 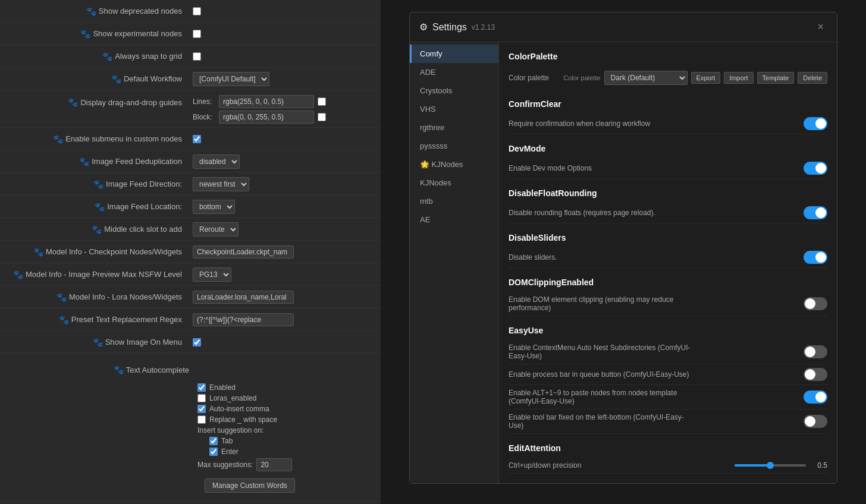 What do you see at coordinates (190, 252) in the screenshot?
I see `model-ckpt-row: 🐾 Model Info - Checkpoint Nodes/Widgets` at bounding box center [190, 252].